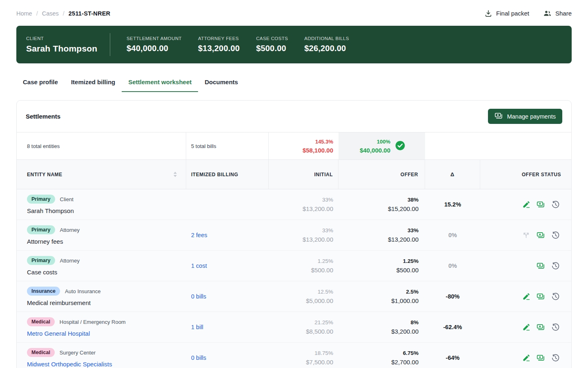  What do you see at coordinates (67, 200) in the screenshot?
I see `entity-type: Client` at bounding box center [67, 200].